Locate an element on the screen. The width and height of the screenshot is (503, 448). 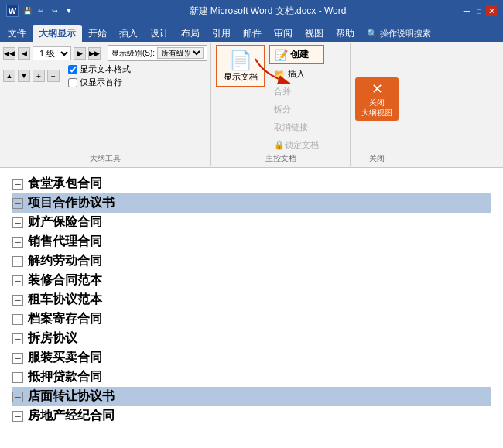
tab-review: 审阅 is located at coordinates (283, 33).